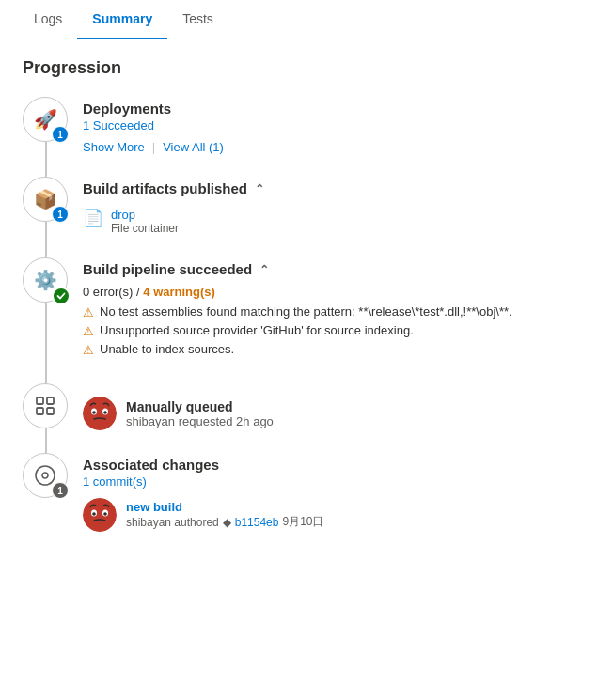  I want to click on commit-row: new build shibayan authored ◆ b1154eb 9月…, so click(329, 515).